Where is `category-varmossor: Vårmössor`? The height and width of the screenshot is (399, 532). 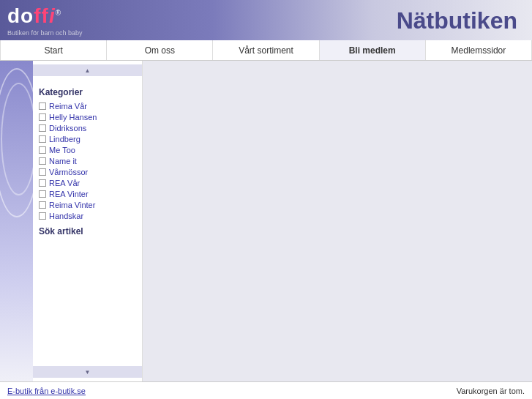
category-varmossor: Vårmössor is located at coordinates (88, 172).